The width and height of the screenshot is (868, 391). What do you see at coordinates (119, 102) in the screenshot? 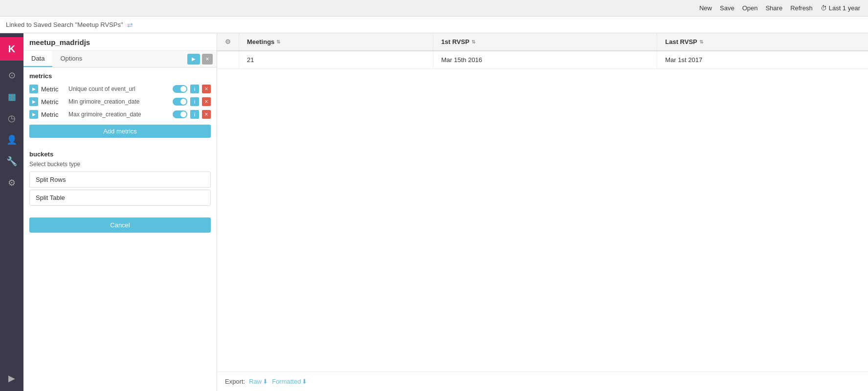
I see `metric-value-2: Min grimoire_creation_date` at bounding box center [119, 102].